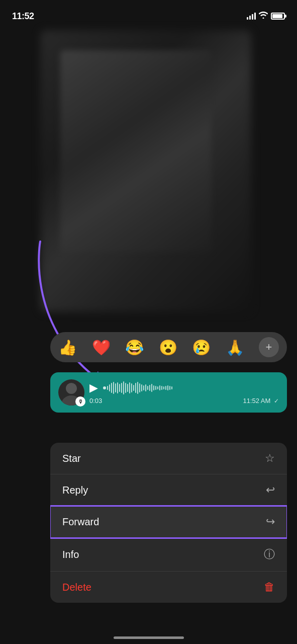 The height and width of the screenshot is (644, 297). I want to click on voice-message-bubble: 🎙 ▶, so click(169, 392).